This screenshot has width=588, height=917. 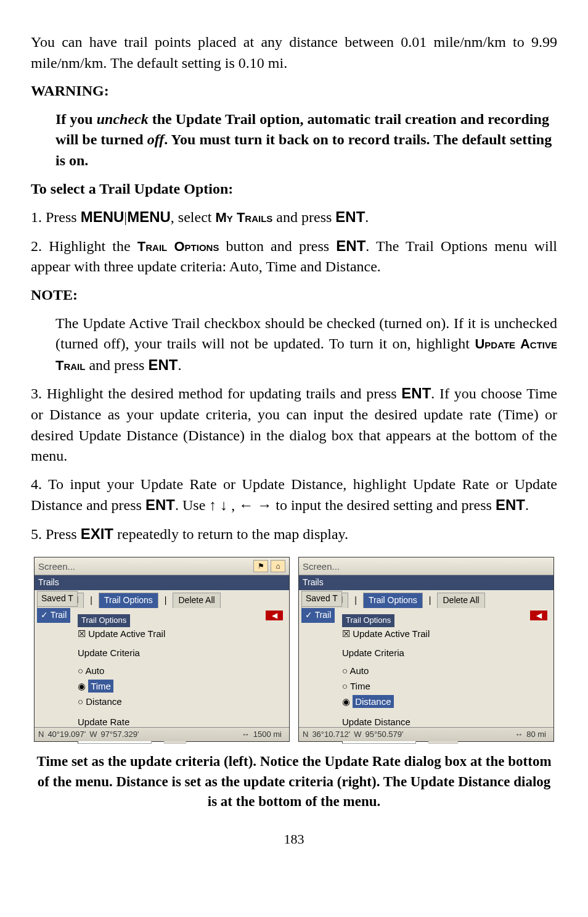 I want to click on screenshot-left: Screen... ⚑ ⌂ Trails New Trail | Trail O…, so click(x=161, y=649).